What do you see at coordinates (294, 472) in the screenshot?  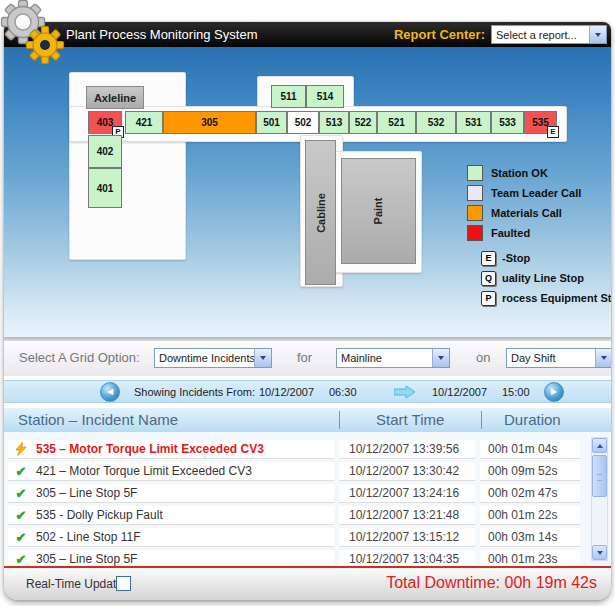 I see `incident-row: ✔ 421 – Motor Torque Limit Exceeded CV3 …` at bounding box center [294, 472].